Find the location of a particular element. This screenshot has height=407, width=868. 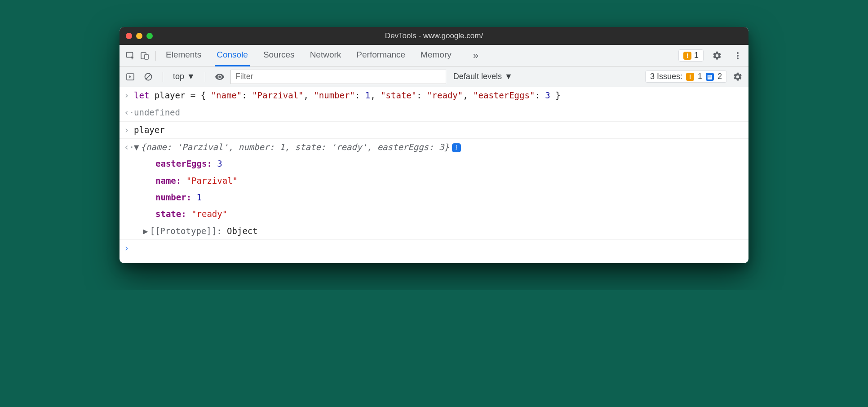

console-toolbar: top ▼ Default levels ▼ 3 Issues: ! 1 ▤ 2 is located at coordinates (434, 77).